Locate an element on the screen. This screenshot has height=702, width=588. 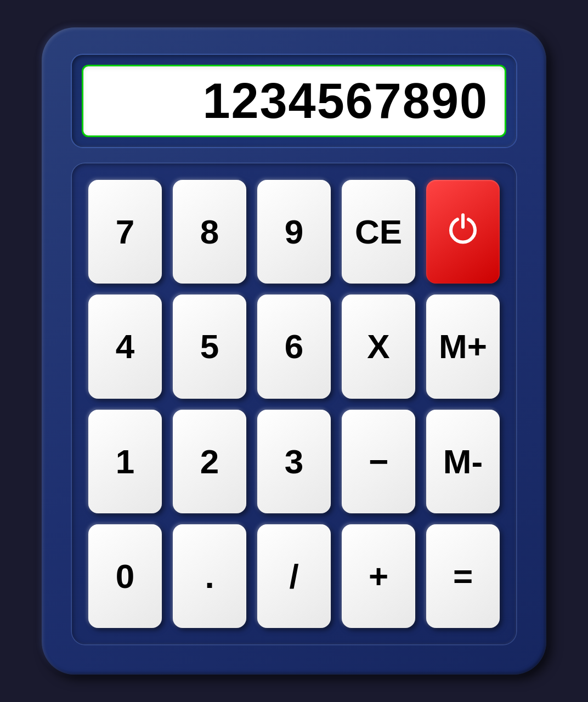
btn-9-label: 9 is located at coordinates (294, 231).